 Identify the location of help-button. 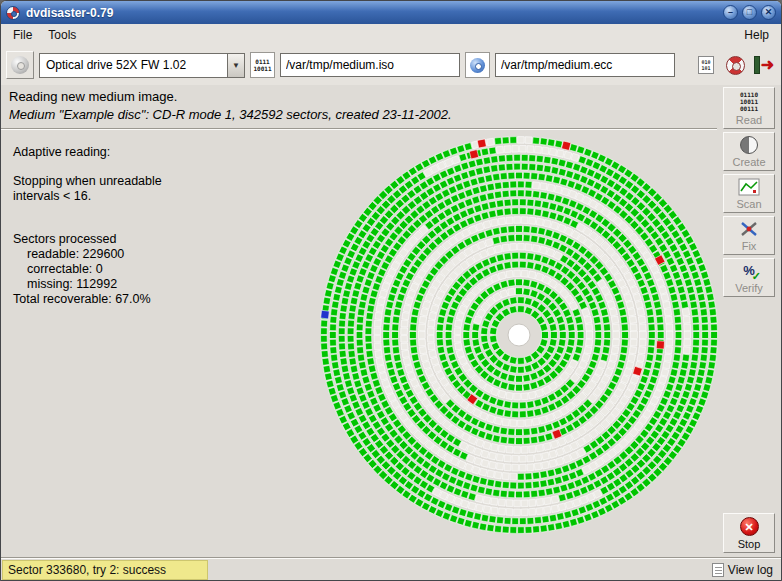
(735, 65).